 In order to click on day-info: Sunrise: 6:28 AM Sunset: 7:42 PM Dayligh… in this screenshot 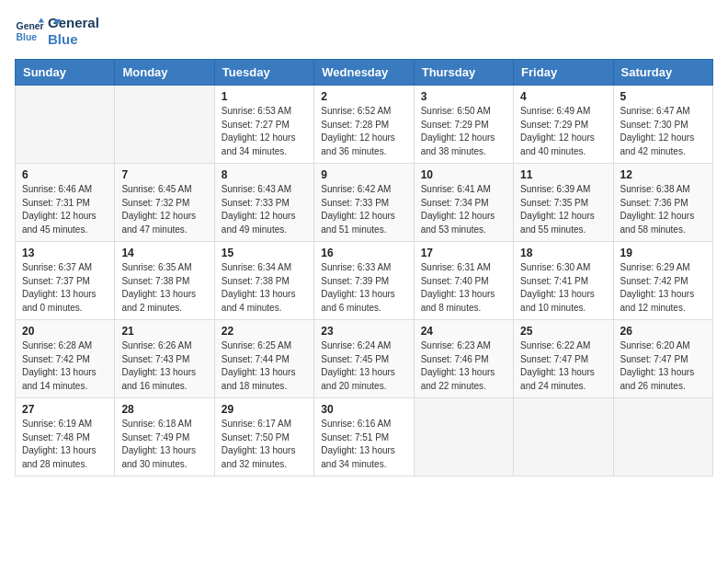, I will do `click(64, 366)`.